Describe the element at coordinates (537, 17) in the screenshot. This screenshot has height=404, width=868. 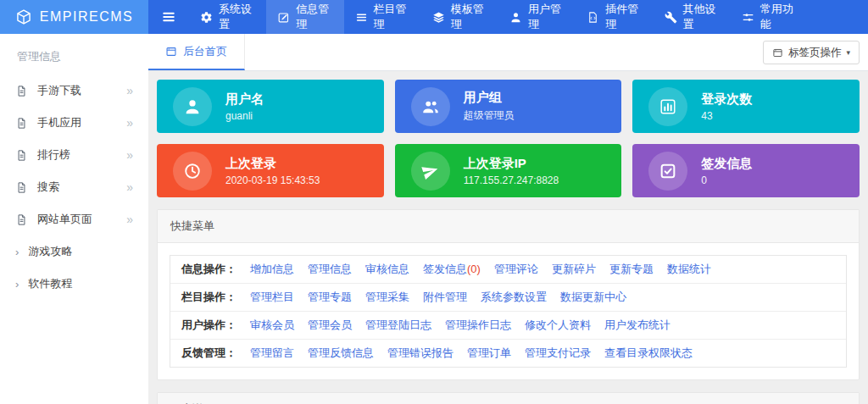
I see `nav-item-4: 用户管理` at that location.